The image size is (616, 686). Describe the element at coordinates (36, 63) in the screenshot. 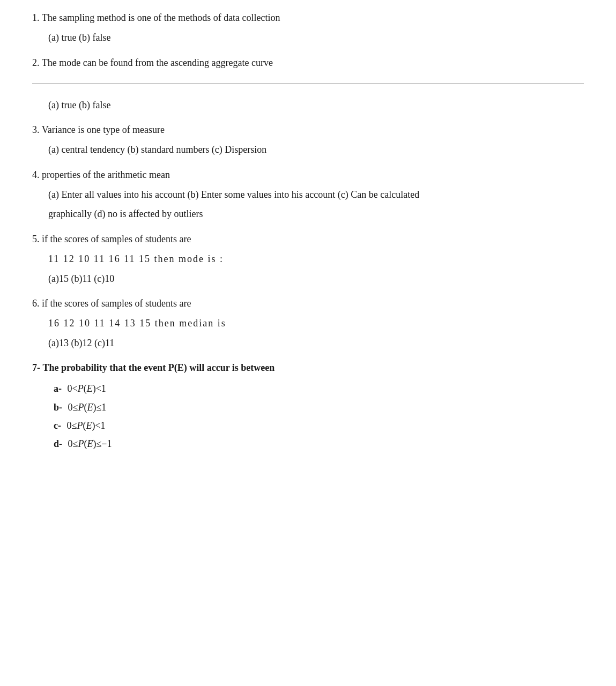

I see `q2-number: 2.` at that location.